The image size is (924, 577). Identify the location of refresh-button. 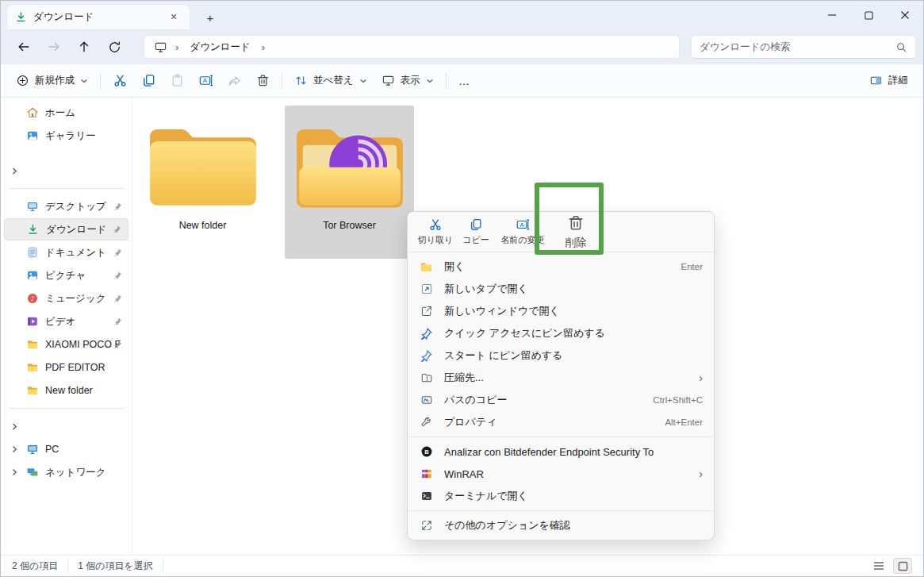
(114, 47).